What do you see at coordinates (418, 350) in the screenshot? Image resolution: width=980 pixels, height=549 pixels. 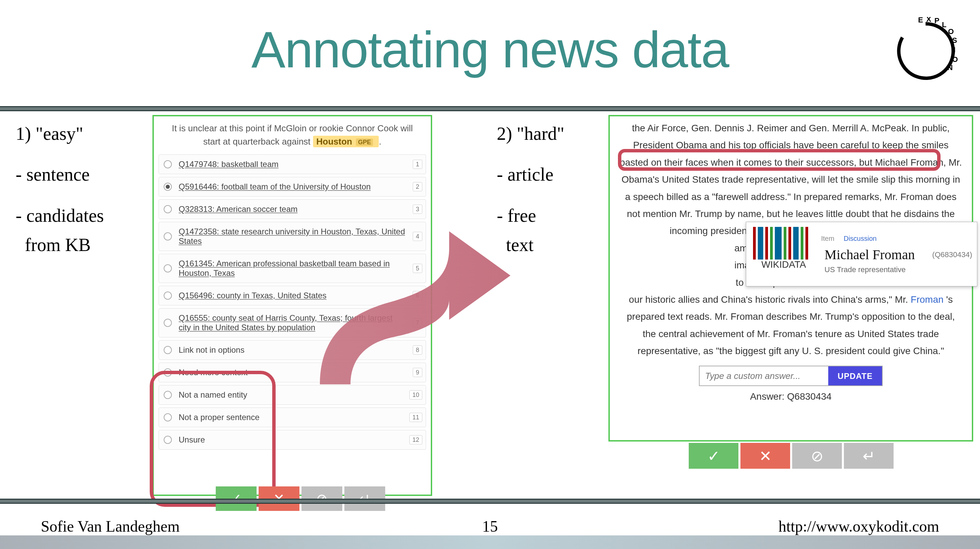 I see `option-number: 8` at bounding box center [418, 350].